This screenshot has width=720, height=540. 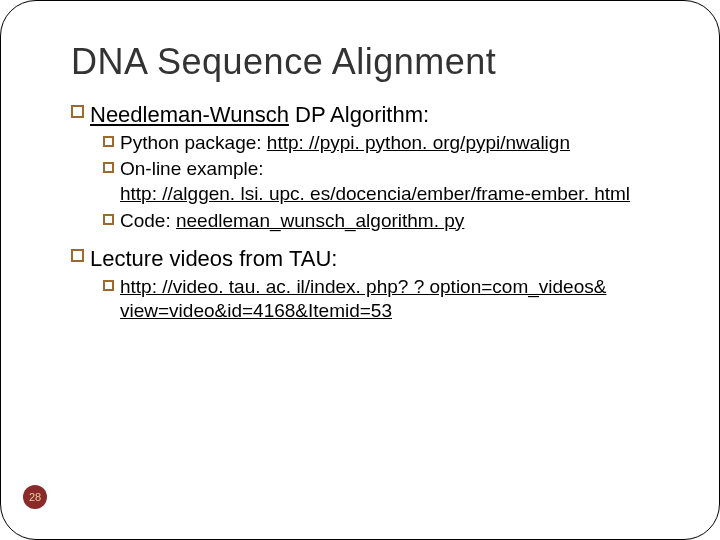 I want to click on bullet-python-package: Python package: http: //pypi. python. or…, so click(x=376, y=144).